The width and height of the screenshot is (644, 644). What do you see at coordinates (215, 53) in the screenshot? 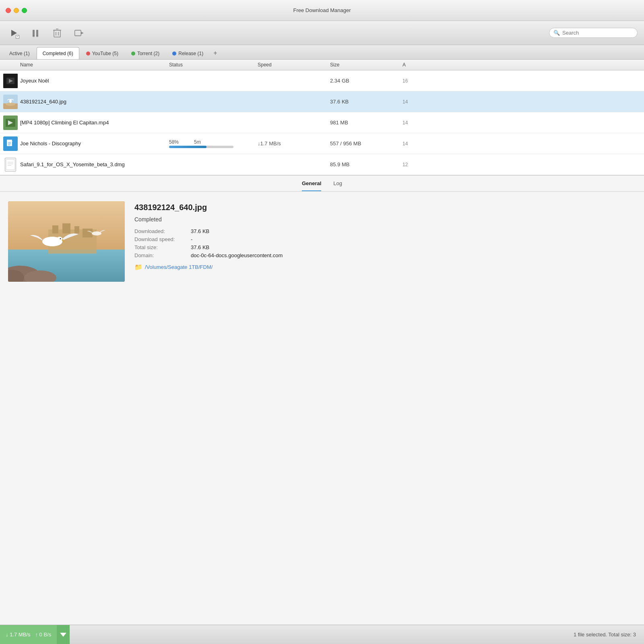
I see `add-tab-button: +` at bounding box center [215, 53].